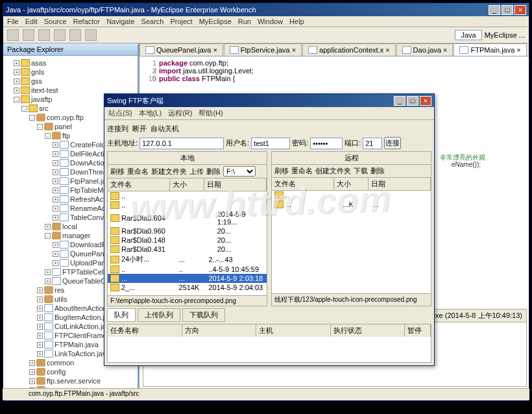 The height and width of the screenshot is (414, 532). Describe the element at coordinates (70, 381) in the screenshot. I see `tree-node: +ftp.server.service` at that location.